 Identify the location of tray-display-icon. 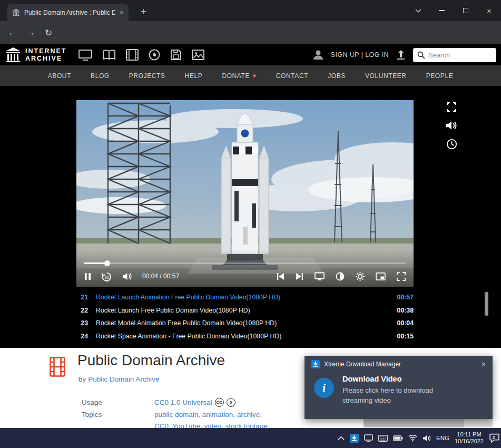
(369, 439).